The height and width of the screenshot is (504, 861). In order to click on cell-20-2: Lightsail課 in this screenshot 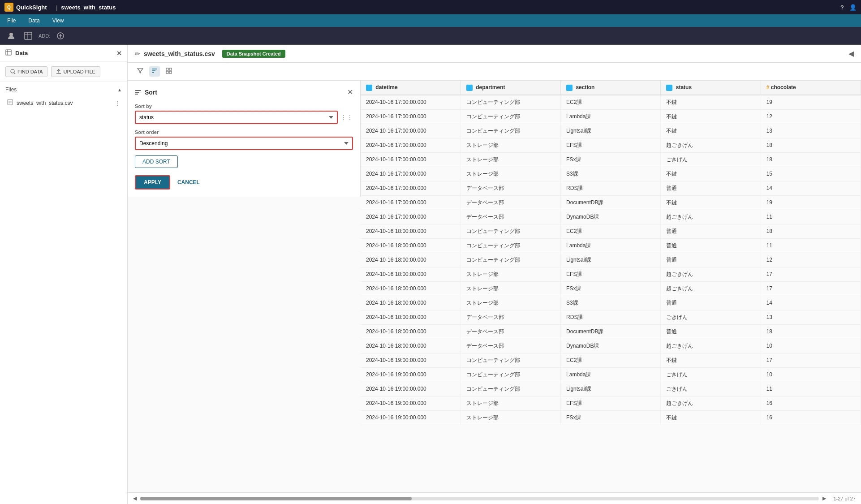, I will do `click(611, 389)`.